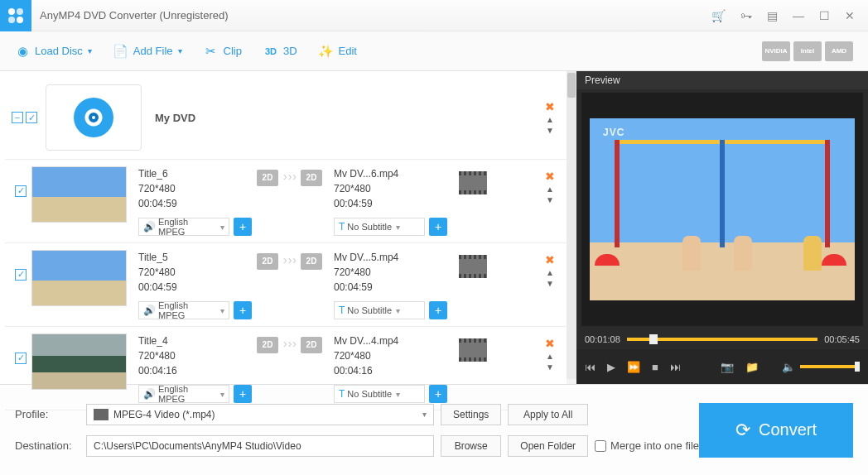  What do you see at coordinates (149, 310) in the screenshot?
I see `audio-icon: 🔊` at bounding box center [149, 310].